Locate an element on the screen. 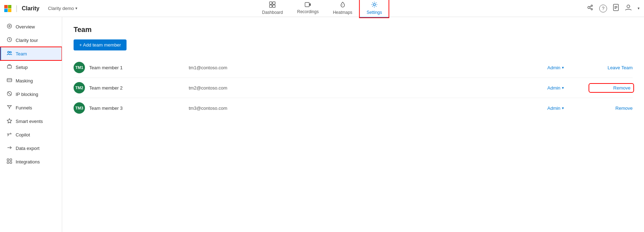 The width and height of the screenshot is (644, 232). funnels-icon is located at coordinates (9, 108).